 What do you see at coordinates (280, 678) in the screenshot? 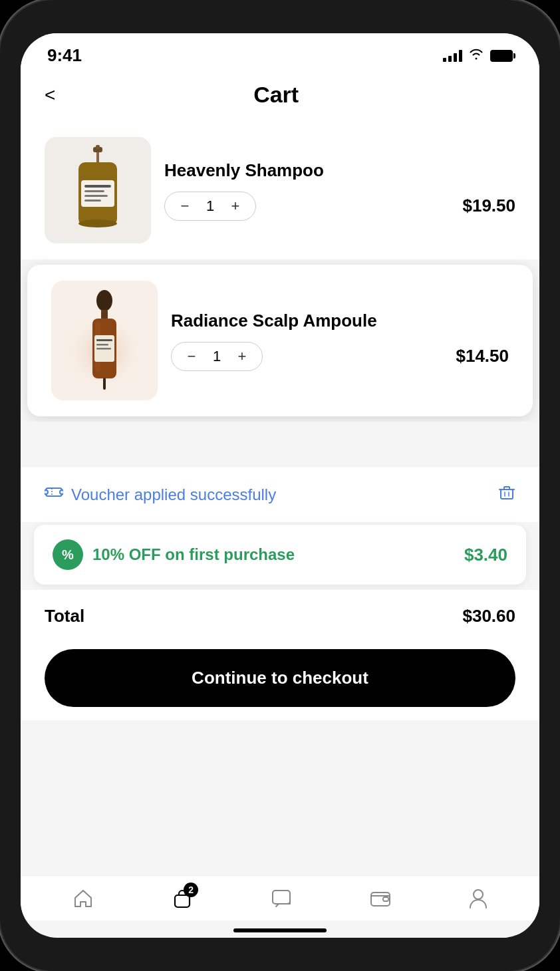
I see `checkout-button: Continue to checkout` at bounding box center [280, 678].